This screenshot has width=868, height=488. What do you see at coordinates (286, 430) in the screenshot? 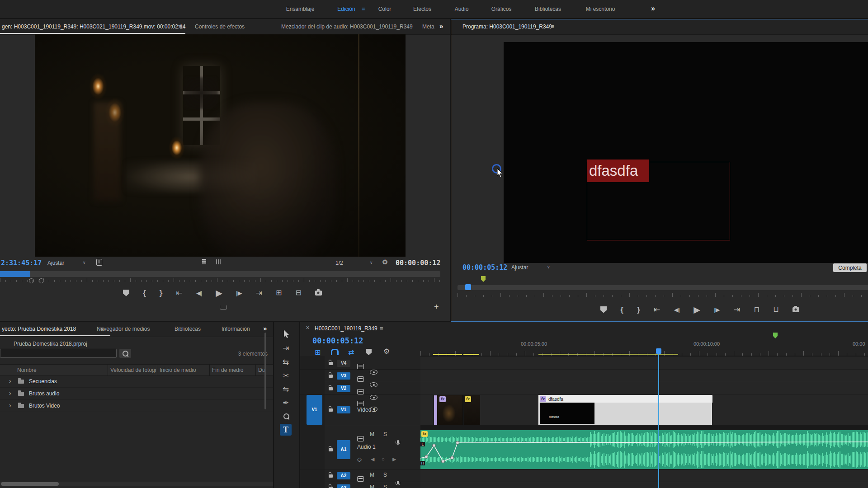
I see `type-tool-button: T` at bounding box center [286, 430].